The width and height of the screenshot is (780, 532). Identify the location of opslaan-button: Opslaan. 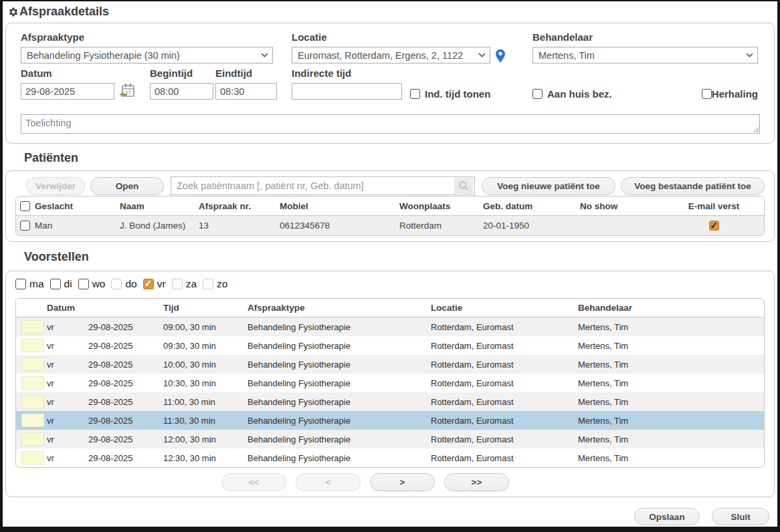
(667, 517).